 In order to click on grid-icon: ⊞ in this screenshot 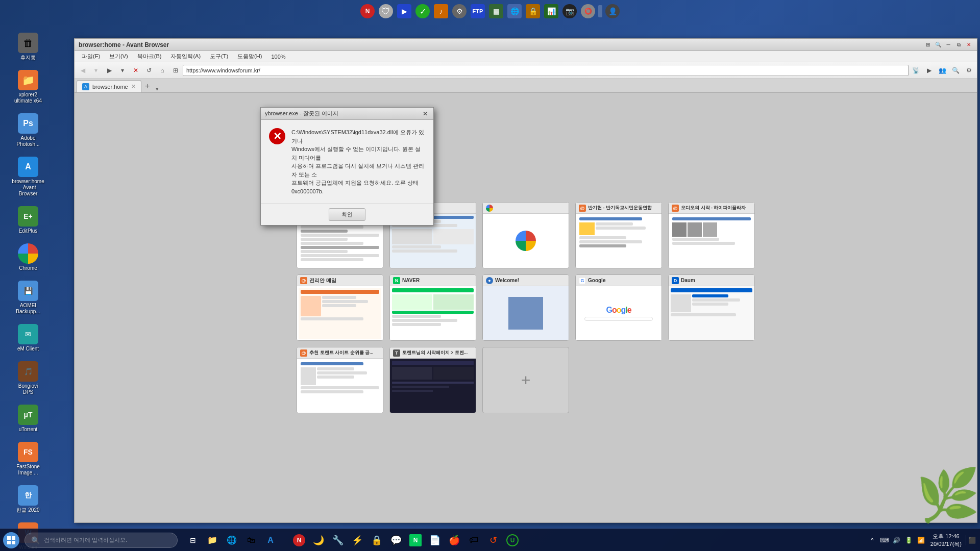, I will do `click(928, 45)`.